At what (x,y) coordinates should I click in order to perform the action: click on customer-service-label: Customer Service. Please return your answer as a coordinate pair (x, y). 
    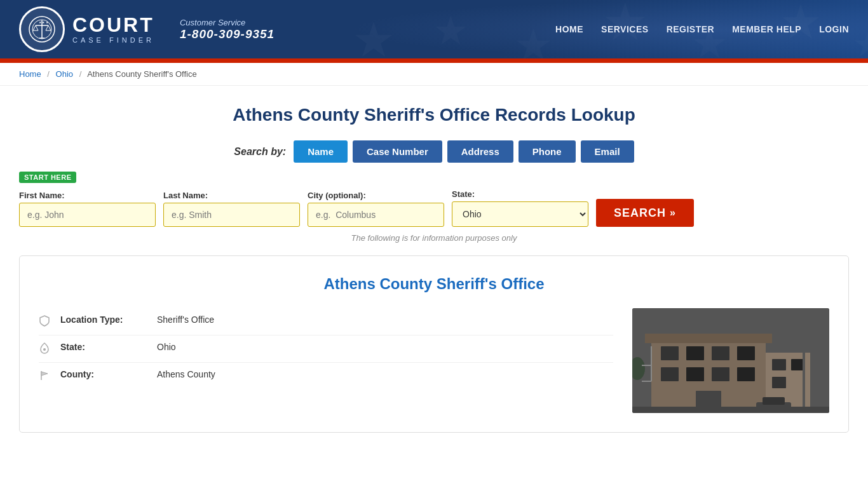
    Looking at the image, I should click on (227, 23).